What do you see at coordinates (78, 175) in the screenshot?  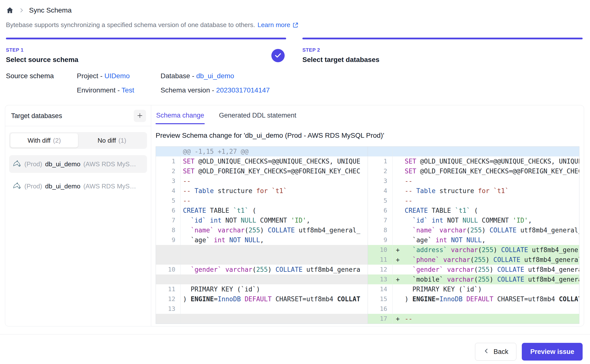 I see `target-database-list: (Prod) db_ui_demo (AWS RDS MyS… (Prod) d…` at bounding box center [78, 175].